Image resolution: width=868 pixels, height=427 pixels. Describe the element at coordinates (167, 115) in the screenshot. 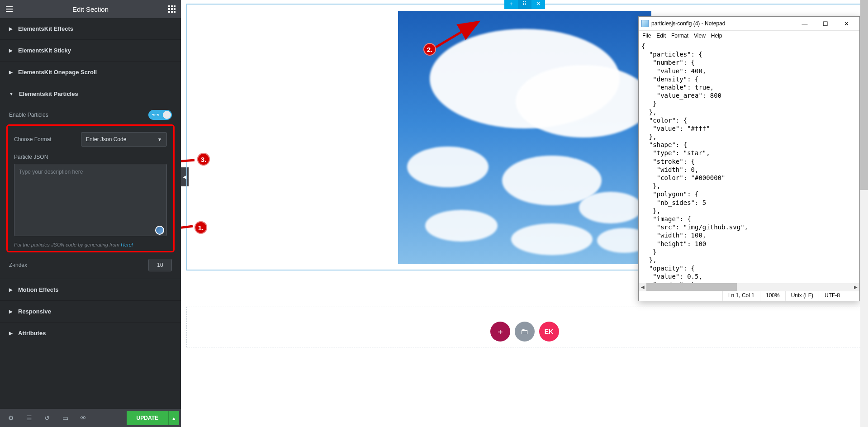

I see `toggle-knob-icon` at that location.